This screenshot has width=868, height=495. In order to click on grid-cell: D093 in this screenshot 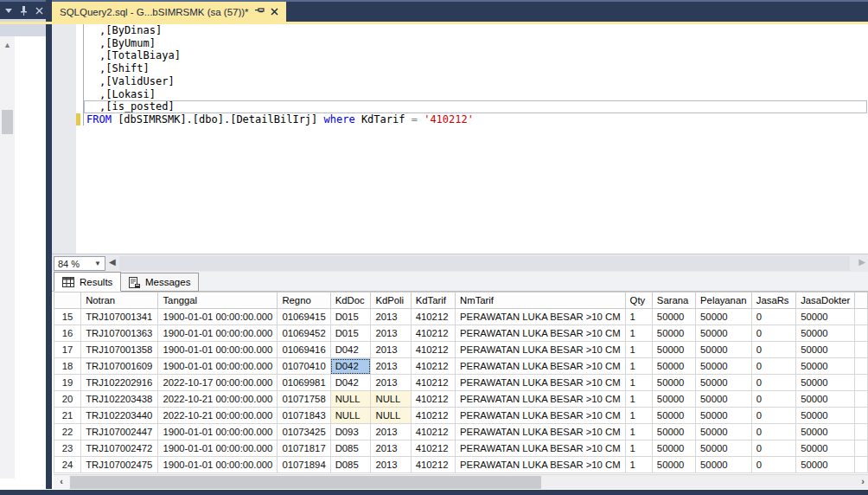, I will do `click(351, 433)`.